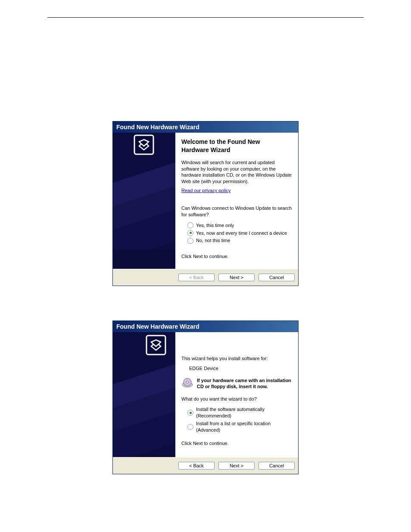  I want to click on question-text: Can Windows connect to Windows Update to…, so click(237, 212).